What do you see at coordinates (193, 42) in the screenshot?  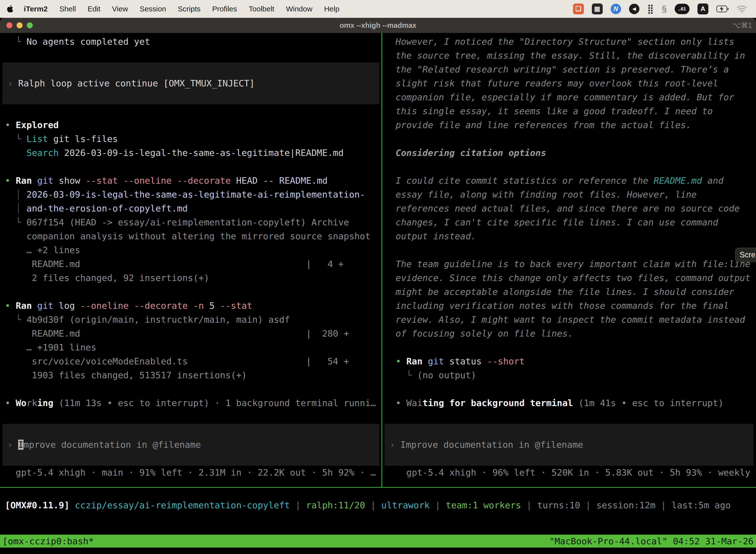 I see `terminal-line: └ No agents completed yet` at bounding box center [193, 42].